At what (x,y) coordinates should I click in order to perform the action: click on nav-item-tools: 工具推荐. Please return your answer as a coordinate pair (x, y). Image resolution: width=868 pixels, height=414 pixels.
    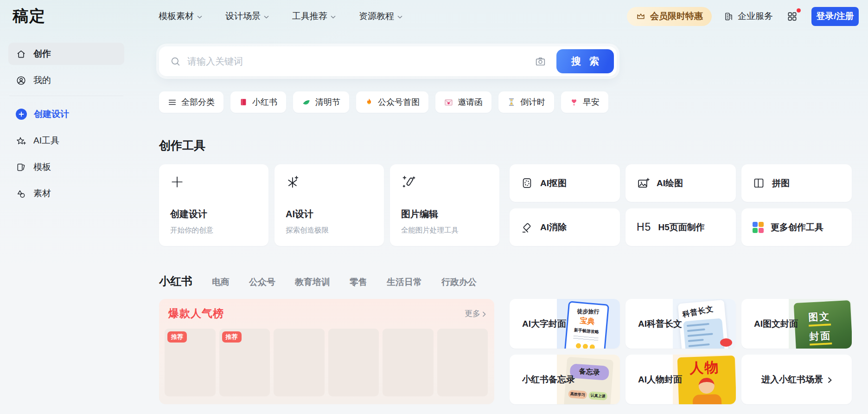
    Looking at the image, I should click on (314, 16).